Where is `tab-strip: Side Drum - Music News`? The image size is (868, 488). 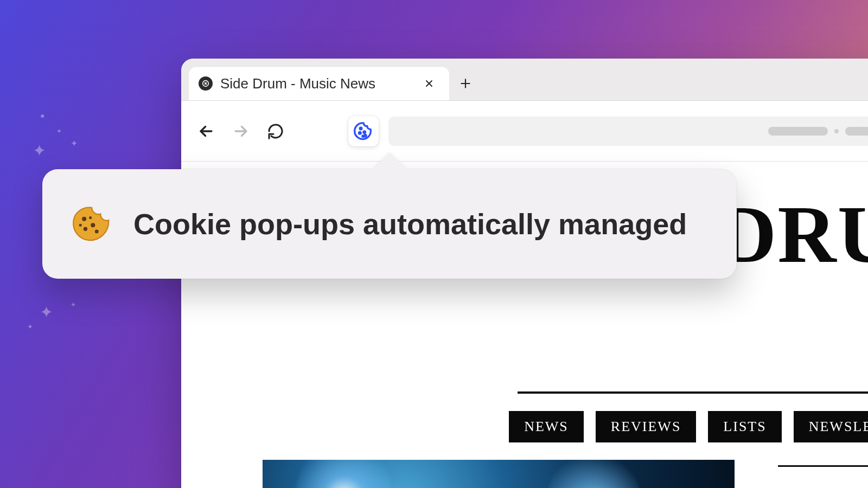
tab-strip: Side Drum - Music News is located at coordinates (525, 80).